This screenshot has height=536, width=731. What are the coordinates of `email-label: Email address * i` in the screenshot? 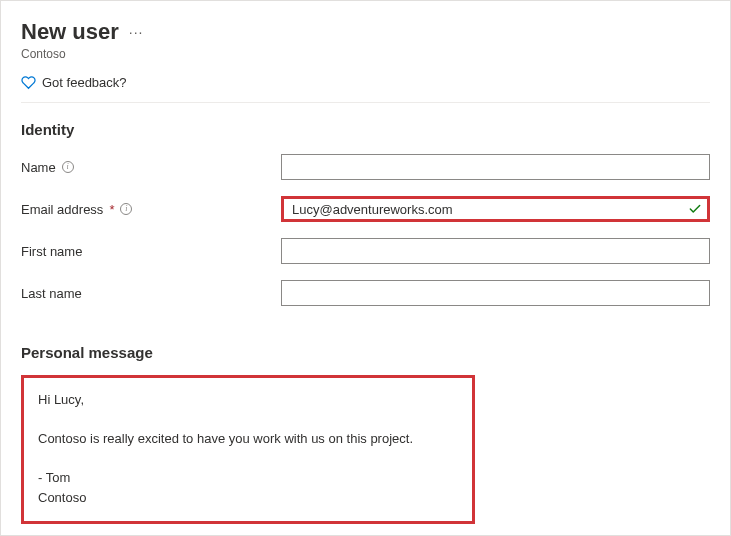 It's located at (151, 210).